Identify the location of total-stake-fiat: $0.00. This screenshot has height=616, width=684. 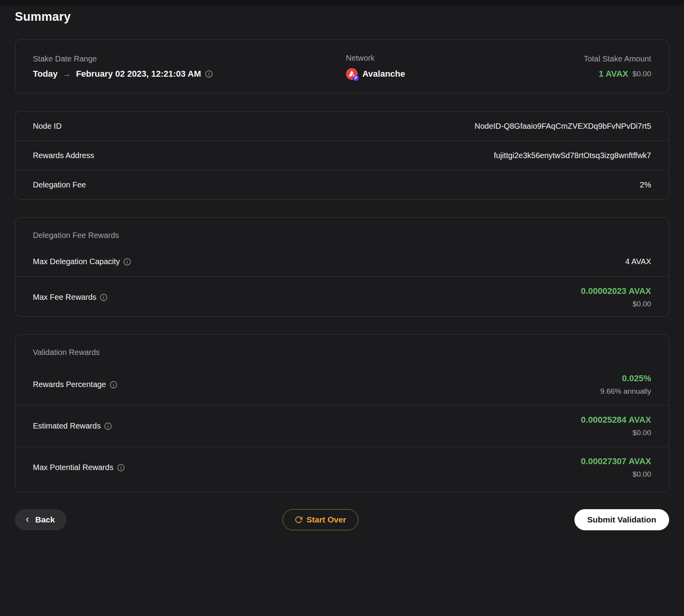
(642, 74).